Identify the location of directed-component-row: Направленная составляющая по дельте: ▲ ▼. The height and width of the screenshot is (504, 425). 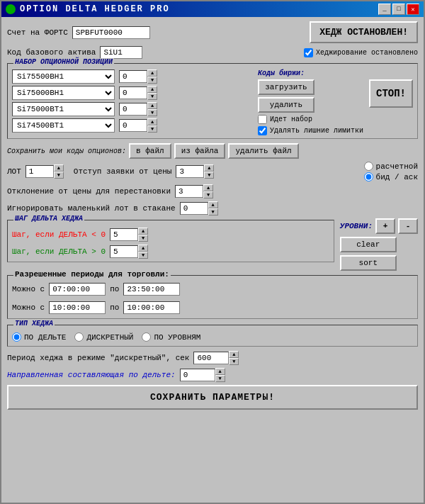
(212, 375).